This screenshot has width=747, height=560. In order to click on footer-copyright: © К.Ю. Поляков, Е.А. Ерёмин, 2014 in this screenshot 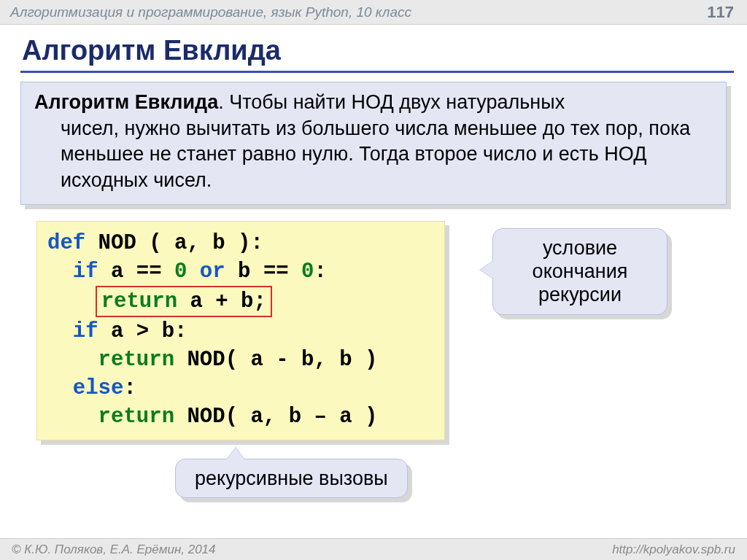, I will do `click(114, 550)`.